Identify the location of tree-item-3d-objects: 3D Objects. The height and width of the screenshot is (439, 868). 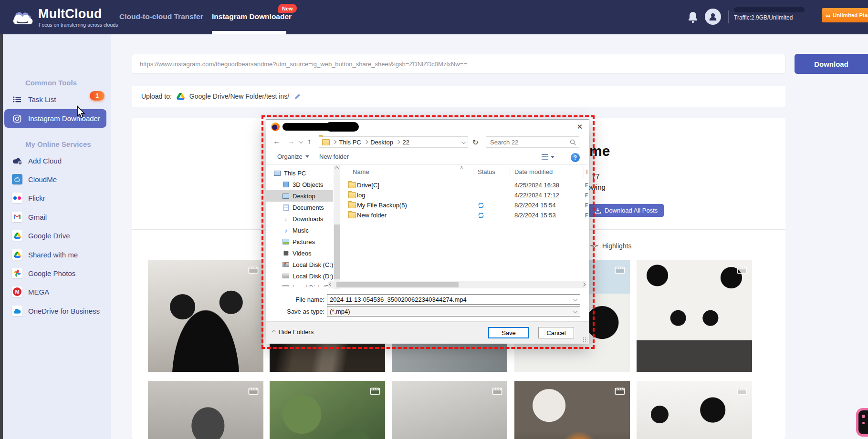
(300, 184).